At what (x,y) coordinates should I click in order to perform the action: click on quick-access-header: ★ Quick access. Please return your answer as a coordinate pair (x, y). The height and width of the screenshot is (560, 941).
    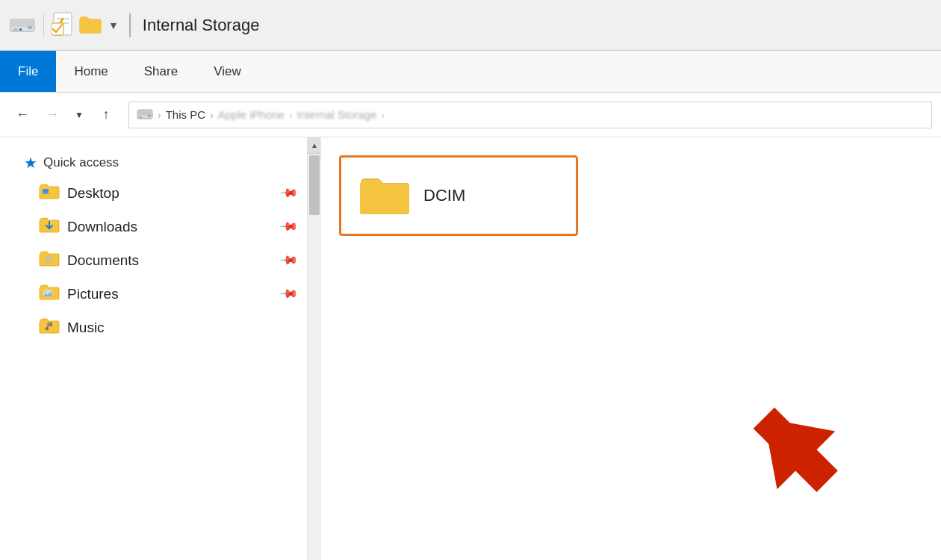
    Looking at the image, I should click on (160, 163).